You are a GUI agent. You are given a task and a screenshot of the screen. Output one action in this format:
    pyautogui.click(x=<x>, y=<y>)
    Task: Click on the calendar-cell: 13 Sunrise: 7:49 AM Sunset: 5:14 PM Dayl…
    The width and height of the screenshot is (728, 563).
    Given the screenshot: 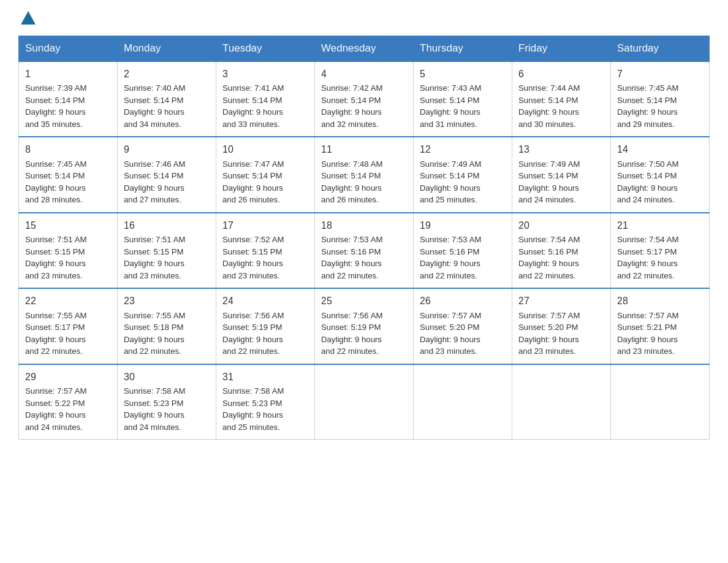 What is the action you would take?
    pyautogui.click(x=561, y=174)
    